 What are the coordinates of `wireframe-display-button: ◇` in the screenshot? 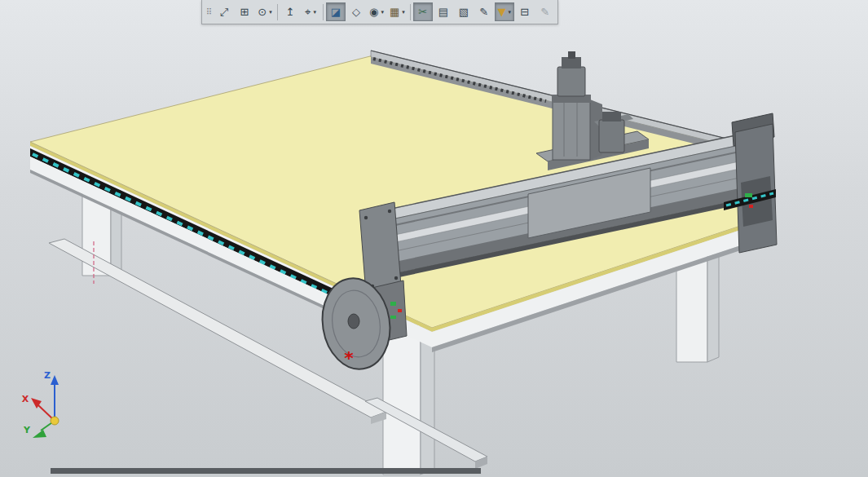 It's located at (356, 11).